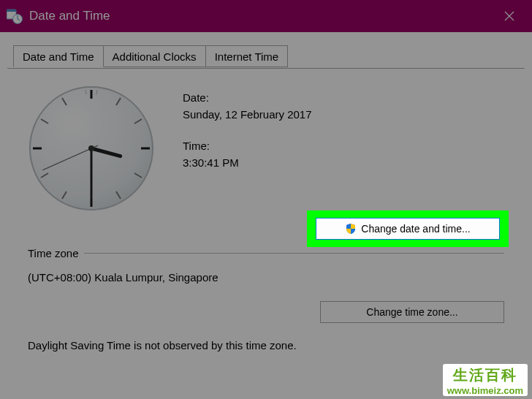 The image size is (532, 399). I want to click on dst-note: Daylight Saving Time is not observed by …, so click(266, 345).